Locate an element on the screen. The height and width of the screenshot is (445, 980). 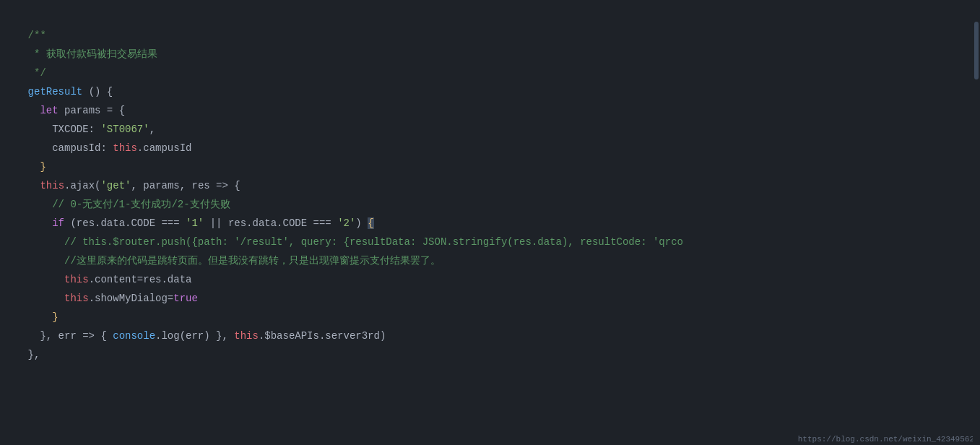
status-url: https://blog.csdn.net/weixin_42349562 is located at coordinates (886, 439).